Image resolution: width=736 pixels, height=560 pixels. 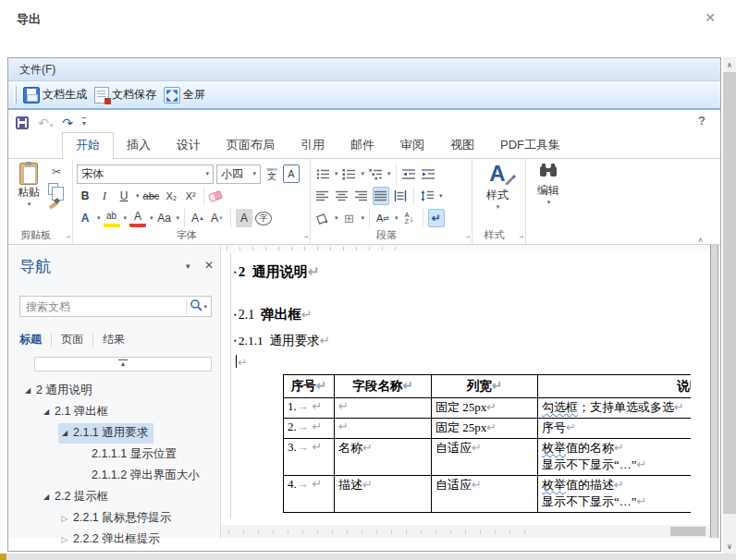 I want to click on doc-save-button: 文档保存, so click(x=128, y=95).